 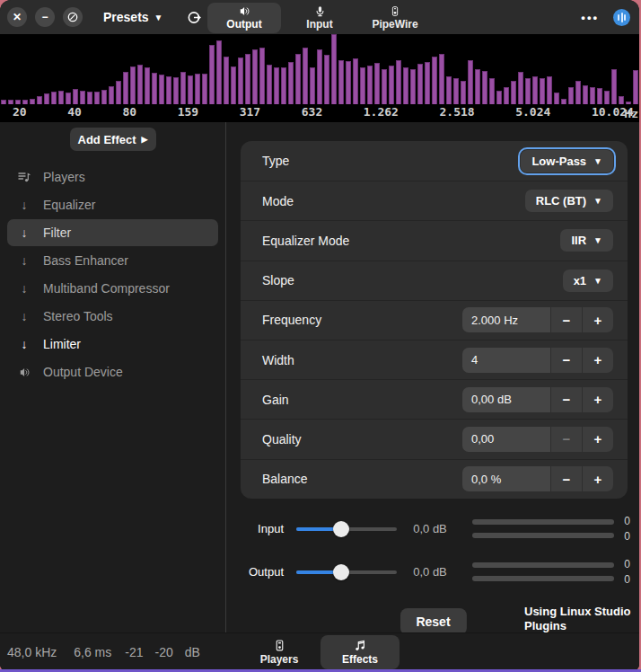 I want to click on circle-slash-icon, so click(x=73, y=17).